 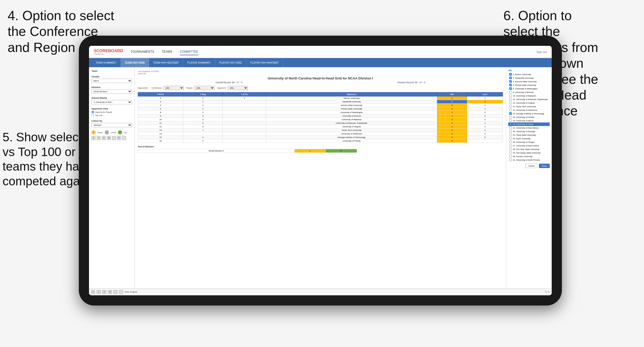 I want to click on opponents-label: Opponents:, so click(x=143, y=88).